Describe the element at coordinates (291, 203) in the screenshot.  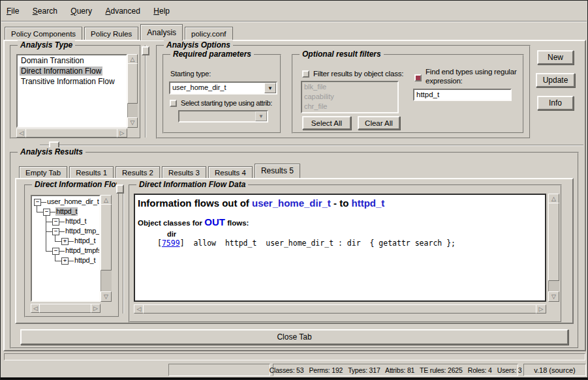
I see `heading-source-type: user_home_dir_t` at that location.